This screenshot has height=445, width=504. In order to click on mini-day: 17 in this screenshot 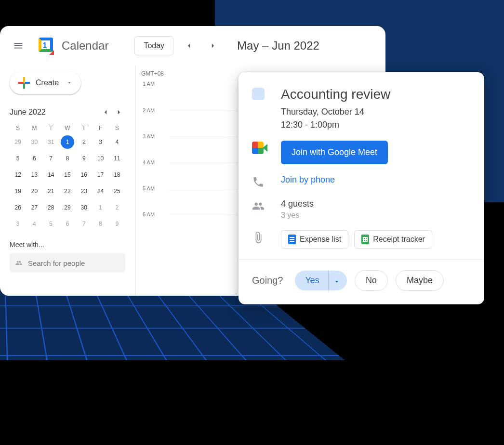, I will do `click(100, 175)`.